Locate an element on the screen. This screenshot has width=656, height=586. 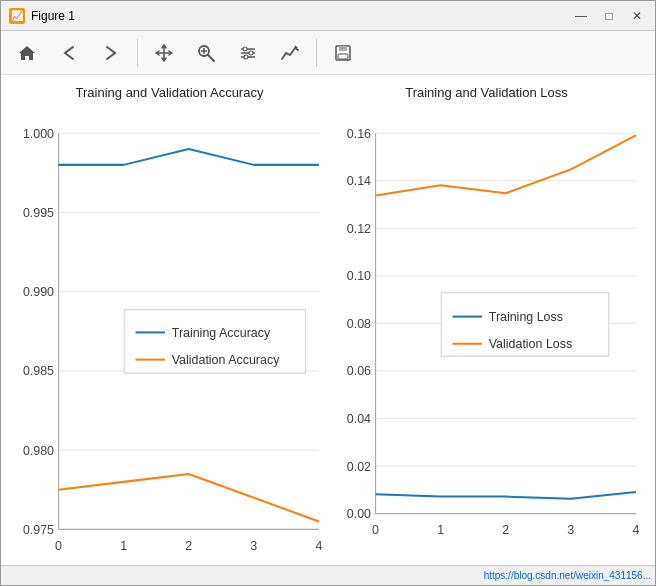
y-tick: 0.06 is located at coordinates (359, 371).